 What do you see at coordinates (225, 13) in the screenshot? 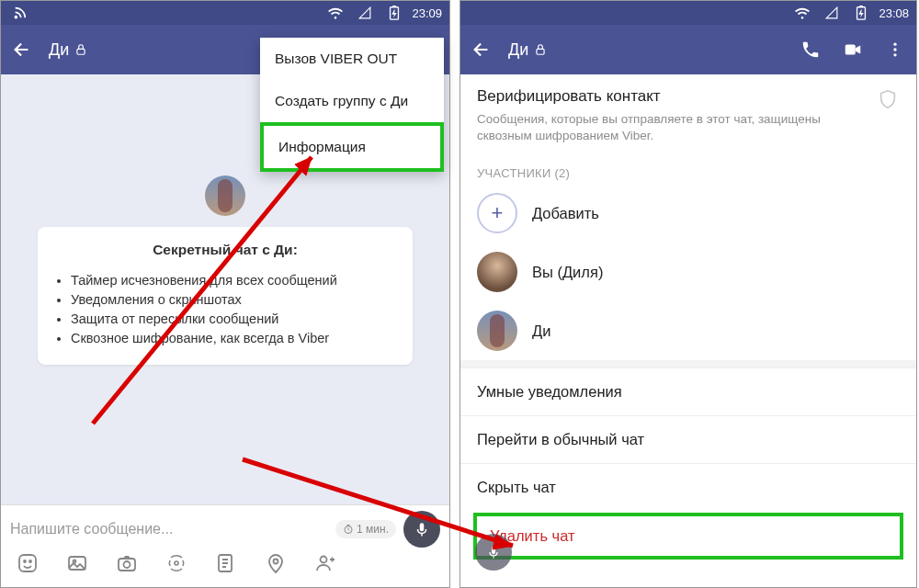
I see `statusbar: 23:09` at bounding box center [225, 13].